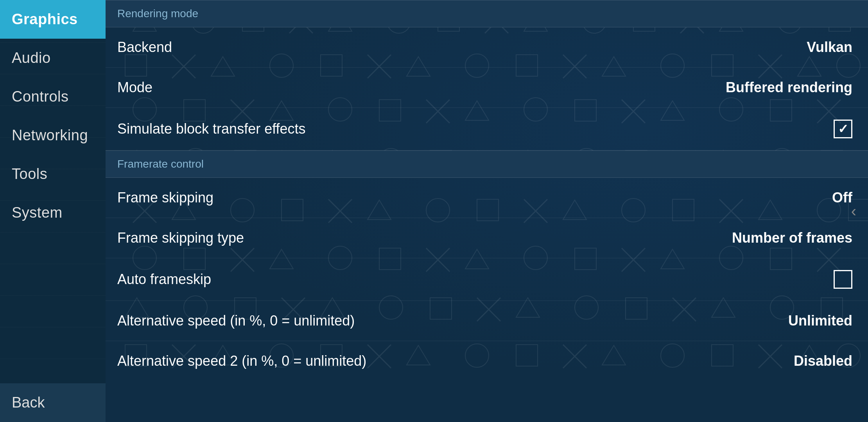  I want to click on section-header-rendering-mode: Rendering mode, so click(487, 14).